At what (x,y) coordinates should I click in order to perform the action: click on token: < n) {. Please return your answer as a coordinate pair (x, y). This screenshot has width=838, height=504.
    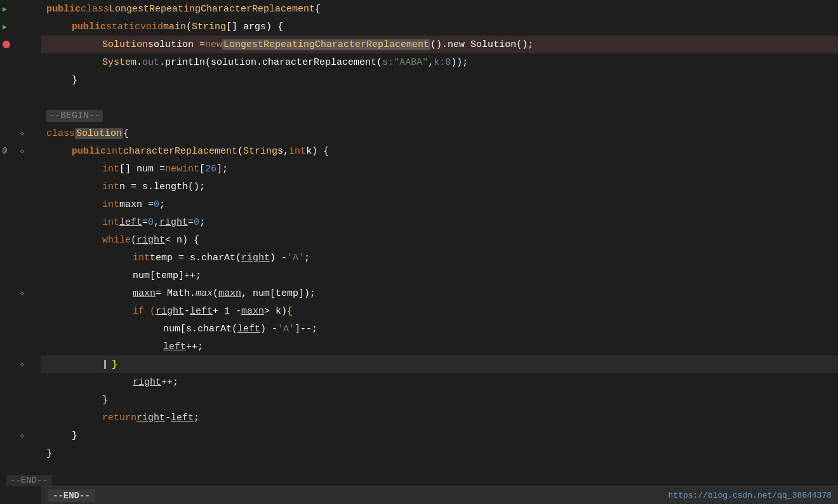
    Looking at the image, I should click on (182, 240).